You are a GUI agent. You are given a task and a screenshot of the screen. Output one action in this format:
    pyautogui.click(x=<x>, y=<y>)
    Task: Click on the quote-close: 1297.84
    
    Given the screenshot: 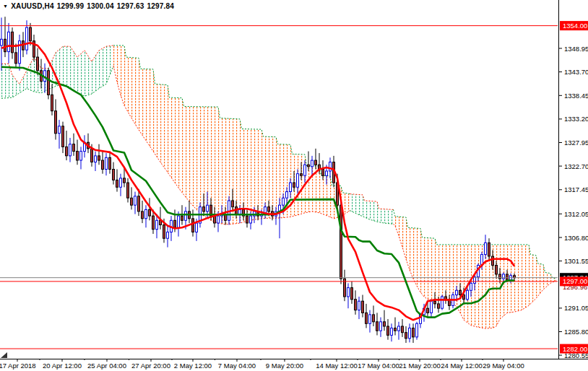 What is the action you would take?
    pyautogui.click(x=160, y=6)
    